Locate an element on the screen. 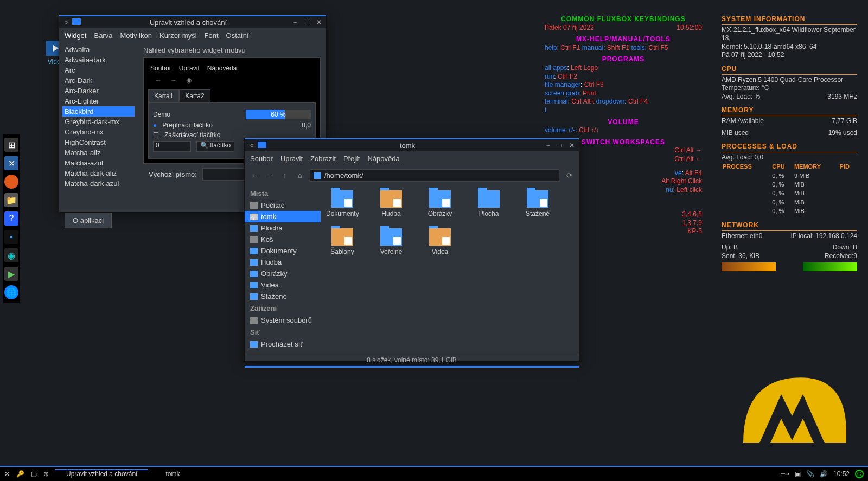 The image size is (868, 481). sidebar-item-trash: Koš is located at coordinates (283, 240).